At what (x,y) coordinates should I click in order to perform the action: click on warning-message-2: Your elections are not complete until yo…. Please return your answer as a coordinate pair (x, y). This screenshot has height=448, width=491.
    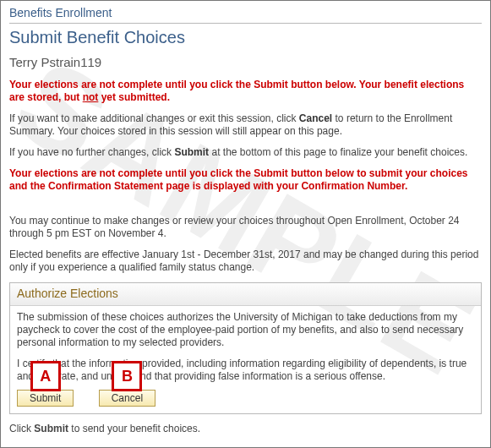
    Looking at the image, I should click on (245, 180).